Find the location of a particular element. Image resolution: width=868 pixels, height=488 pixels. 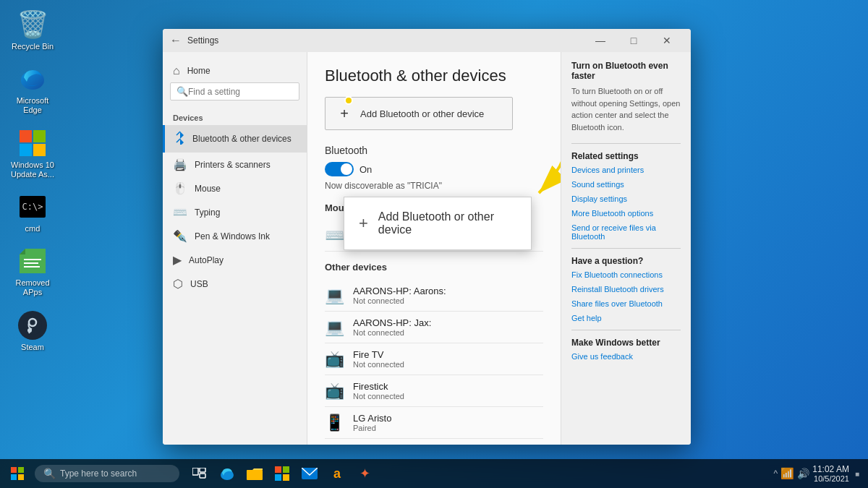

add-device-tooltip: + Add Bluetooth or other device is located at coordinates (438, 223).